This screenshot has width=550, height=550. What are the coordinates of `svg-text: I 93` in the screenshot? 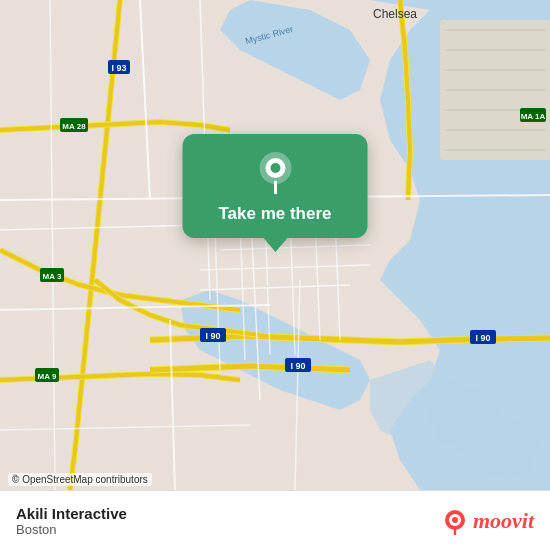 It's located at (118, 68).